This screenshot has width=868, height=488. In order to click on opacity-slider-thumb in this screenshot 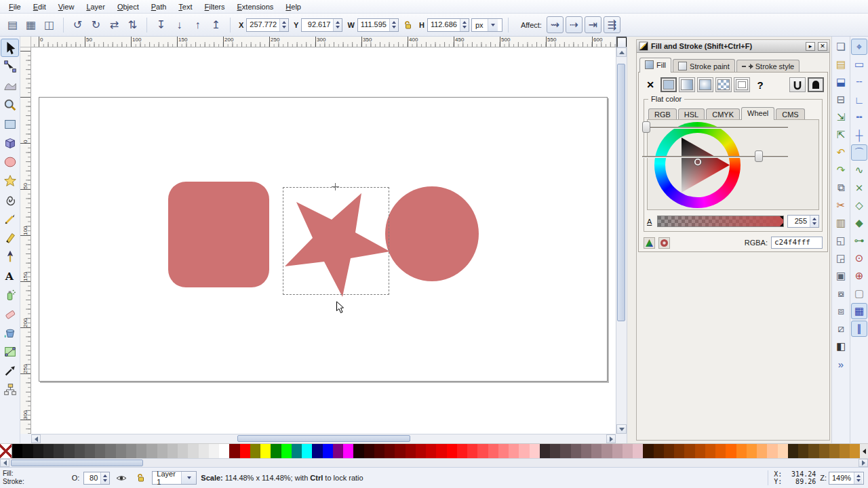, I will do `click(759, 156)`.